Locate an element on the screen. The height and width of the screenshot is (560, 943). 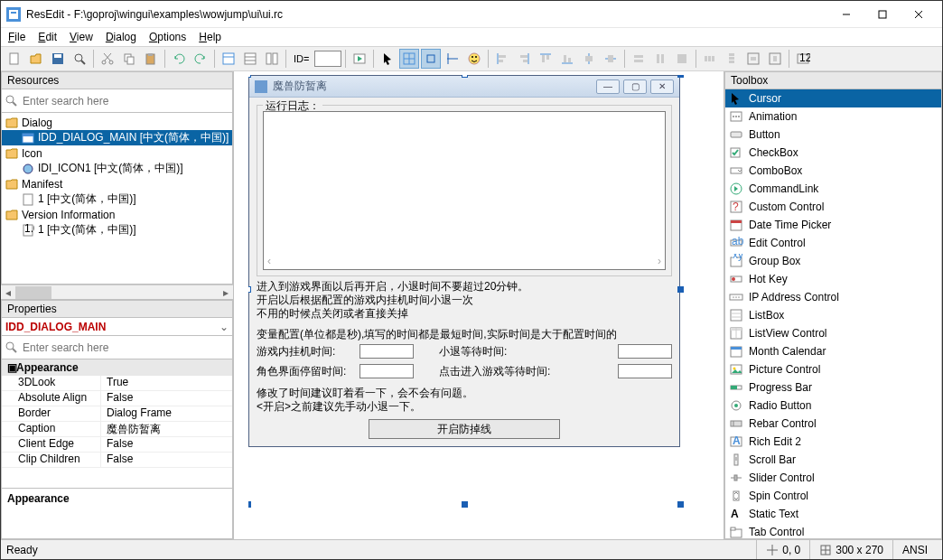
id-input is located at coordinates (328, 59).